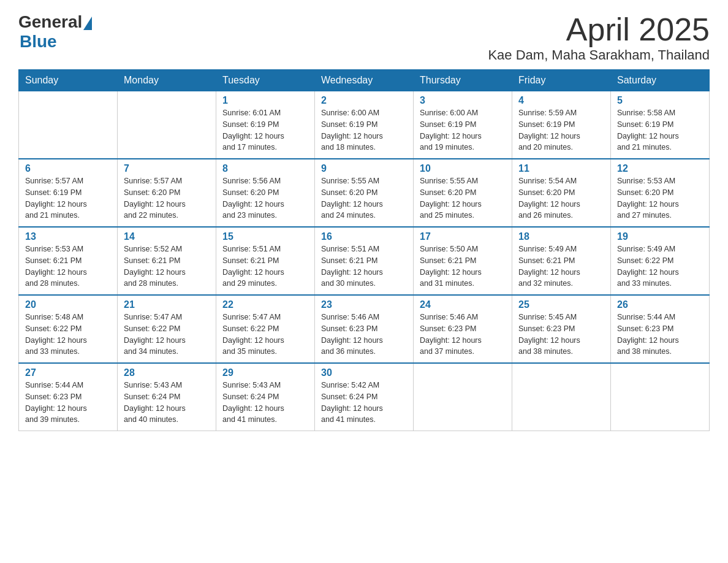 The height and width of the screenshot is (563, 728). I want to click on day-info: Sunrise: 5:53 AM Sunset: 6:21 PM Dayligh…, so click(68, 266).